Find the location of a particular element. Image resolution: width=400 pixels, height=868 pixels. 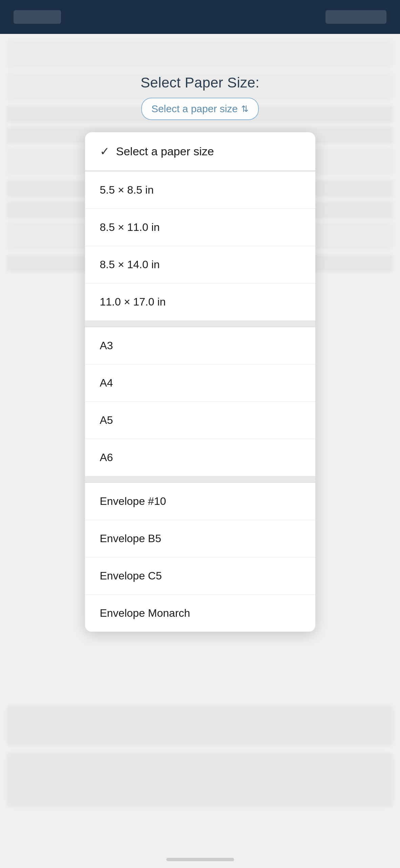

page-title: Select Paper Size: is located at coordinates (200, 83).